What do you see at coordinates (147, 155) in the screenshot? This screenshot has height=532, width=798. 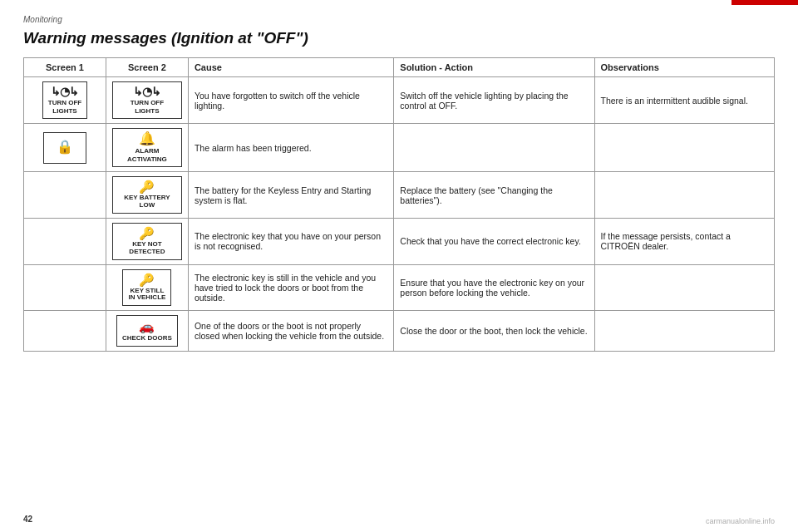 I see `icon-label: ALARM ACTIVATING` at bounding box center [147, 155].